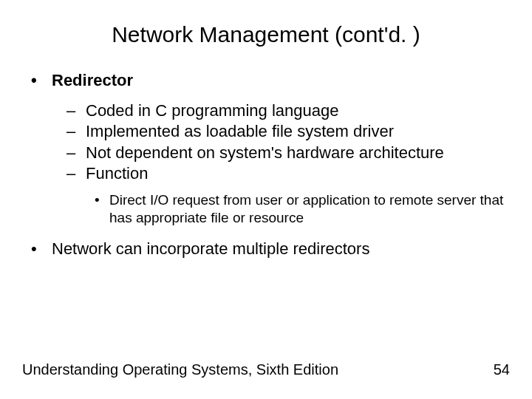  What do you see at coordinates (270, 210) in the screenshot?
I see `sub-sub-list: • Direct I/O request from user or applic…` at bounding box center [270, 210].